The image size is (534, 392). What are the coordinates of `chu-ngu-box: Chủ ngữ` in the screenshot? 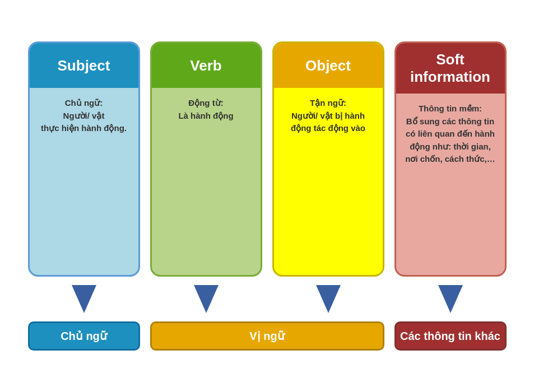 It's located at (84, 336).